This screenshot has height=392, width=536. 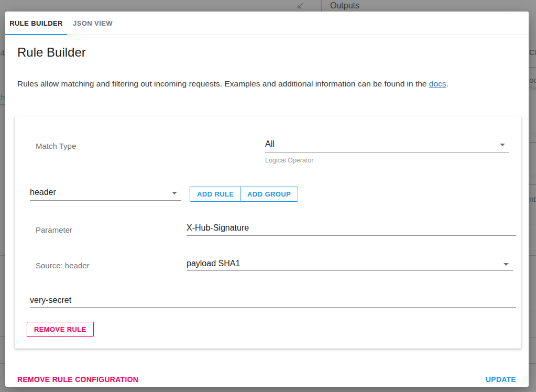 What do you see at coordinates (106, 194) in the screenshot?
I see `rule-type-select: header` at bounding box center [106, 194].